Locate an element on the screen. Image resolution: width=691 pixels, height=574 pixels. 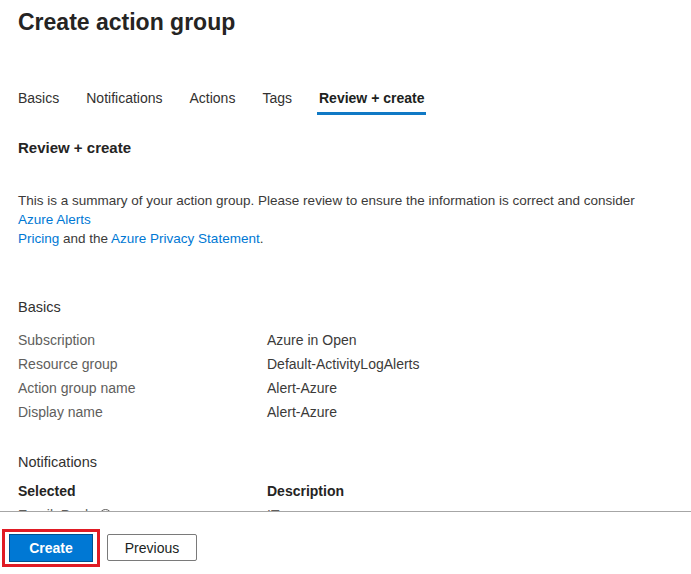
summary-period: . is located at coordinates (262, 238).